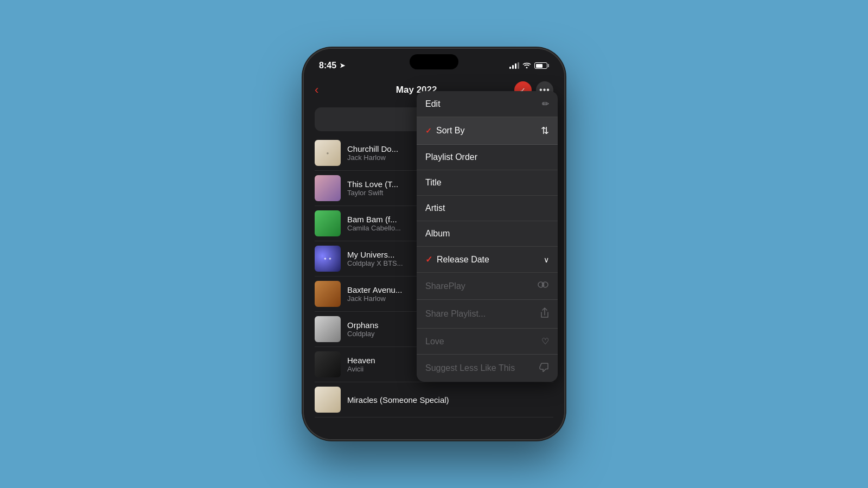 The height and width of the screenshot is (488, 868). What do you see at coordinates (545, 342) in the screenshot?
I see `heart-icon: ♡` at bounding box center [545, 342].